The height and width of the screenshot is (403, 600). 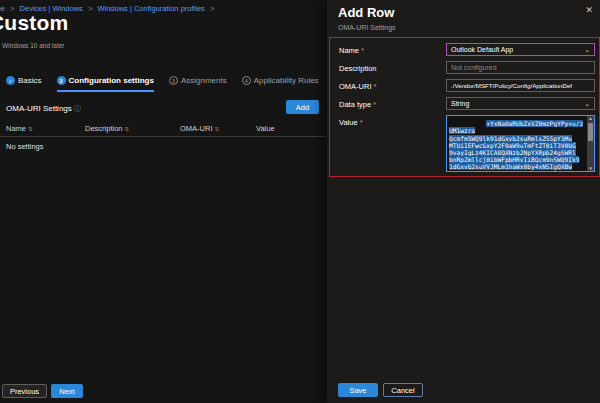 What do you see at coordinates (266, 128) in the screenshot?
I see `column-label: Value` at bounding box center [266, 128].